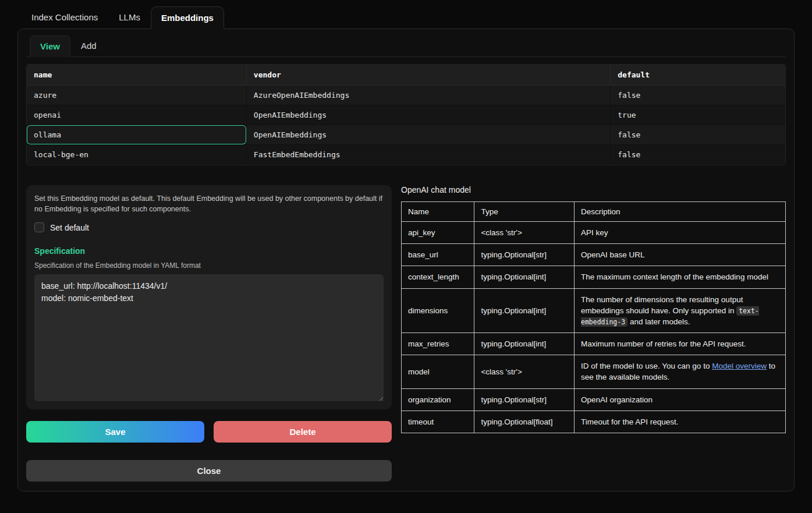  I want to click on docs-row-timeout: timeouttyping.Optional[float]Timeout for…, so click(594, 422).